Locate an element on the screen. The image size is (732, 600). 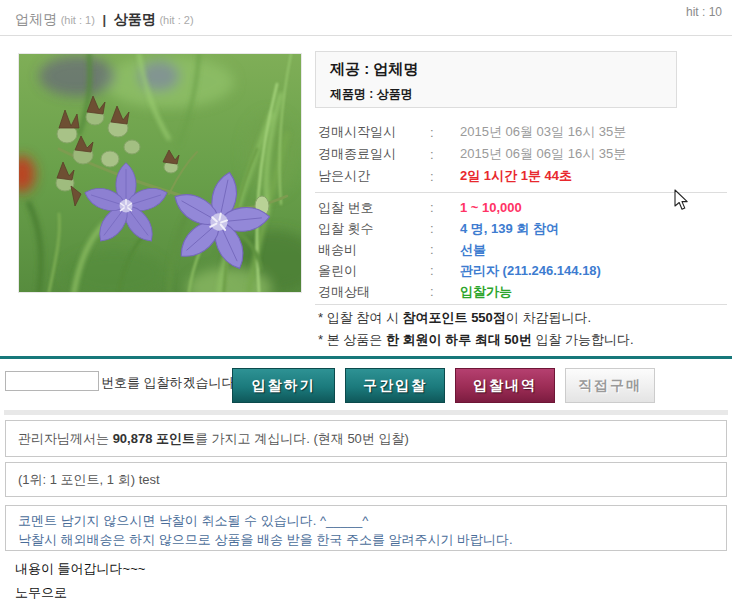
bid-number-input is located at coordinates (52, 381).